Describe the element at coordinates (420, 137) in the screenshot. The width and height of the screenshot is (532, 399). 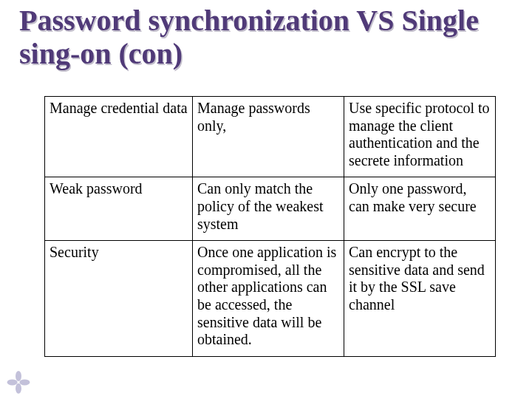
I see `cell-sso: Use specific protocol to manage the clie…` at that location.